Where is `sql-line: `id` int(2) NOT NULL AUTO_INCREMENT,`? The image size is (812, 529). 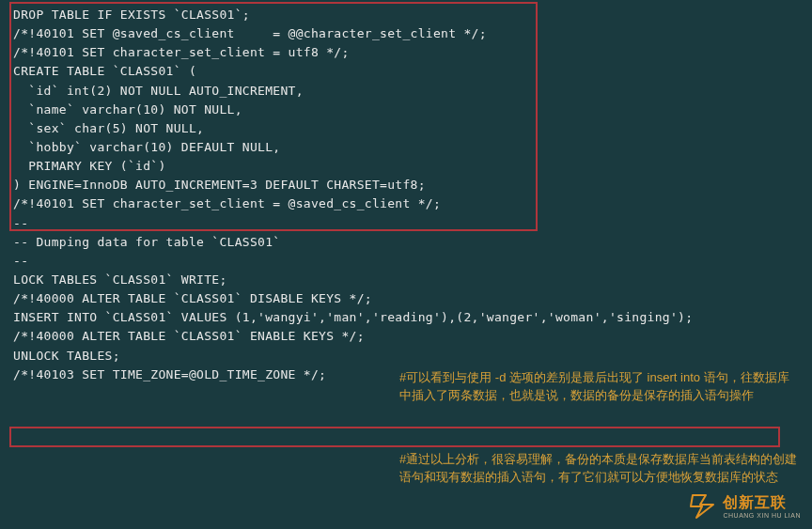 sql-line: `id` int(2) NOT NULL AUTO_INCREMENT, is located at coordinates (406, 91).